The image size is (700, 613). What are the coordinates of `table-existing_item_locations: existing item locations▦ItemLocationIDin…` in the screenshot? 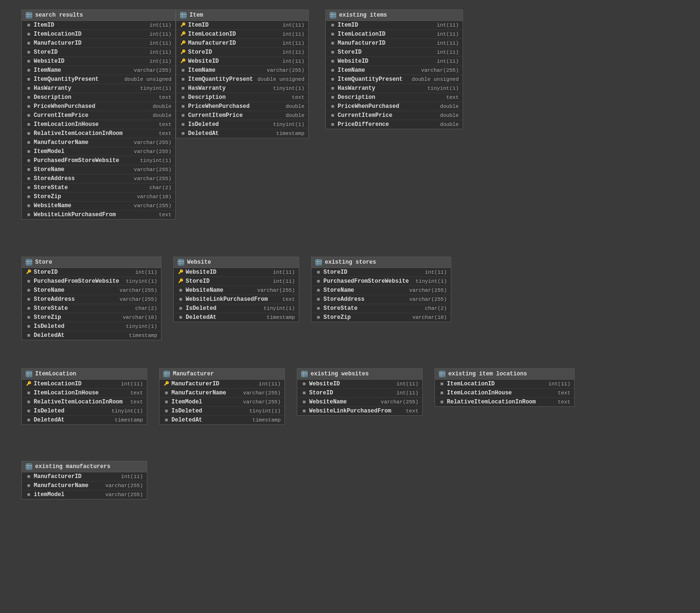 It's located at (504, 388).